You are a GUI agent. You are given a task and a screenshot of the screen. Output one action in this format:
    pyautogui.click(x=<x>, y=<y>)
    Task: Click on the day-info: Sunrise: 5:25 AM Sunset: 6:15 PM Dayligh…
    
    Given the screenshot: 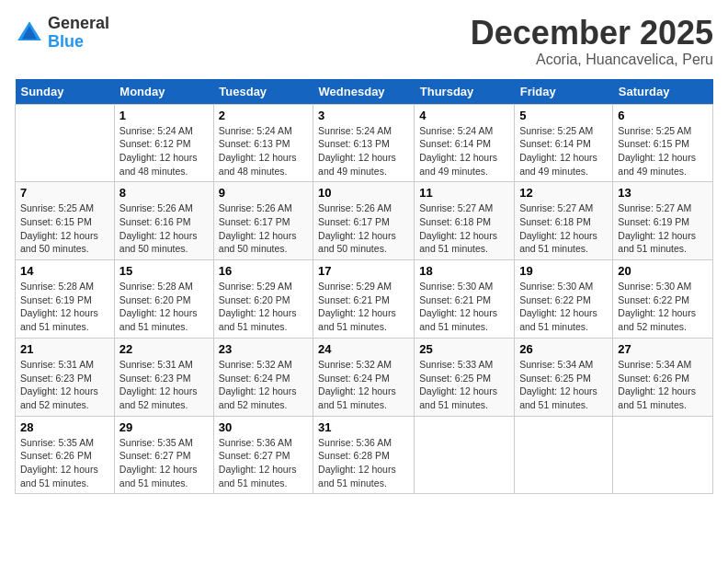 What is the action you would take?
    pyautogui.click(x=64, y=228)
    